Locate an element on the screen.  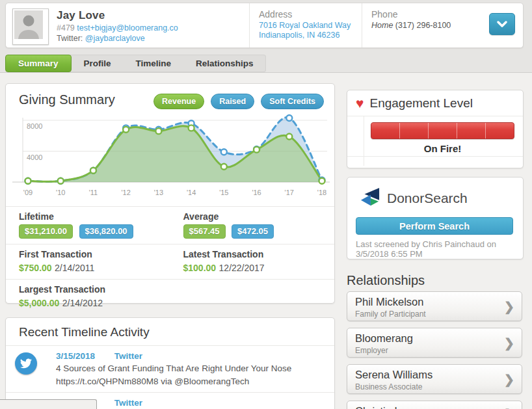
svg-text: '12 is located at coordinates (126, 192).